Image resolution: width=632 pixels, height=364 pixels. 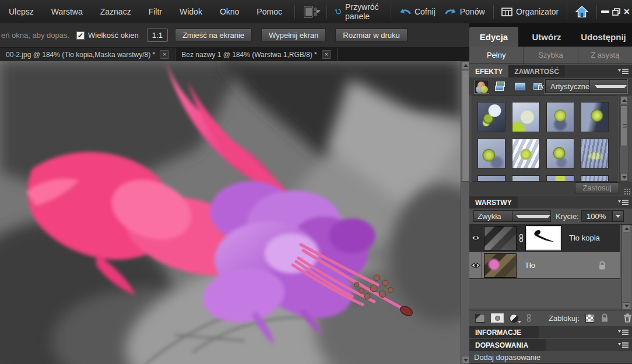 What do you see at coordinates (465, 12) in the screenshot?
I see `redo-button: Ponów` at bounding box center [465, 12].